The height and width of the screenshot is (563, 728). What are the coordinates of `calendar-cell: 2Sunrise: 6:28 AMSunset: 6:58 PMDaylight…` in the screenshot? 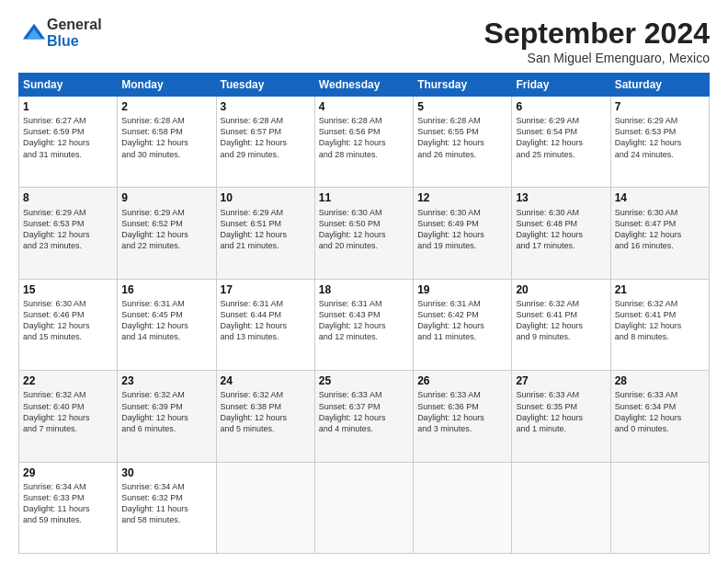 It's located at (167, 142).